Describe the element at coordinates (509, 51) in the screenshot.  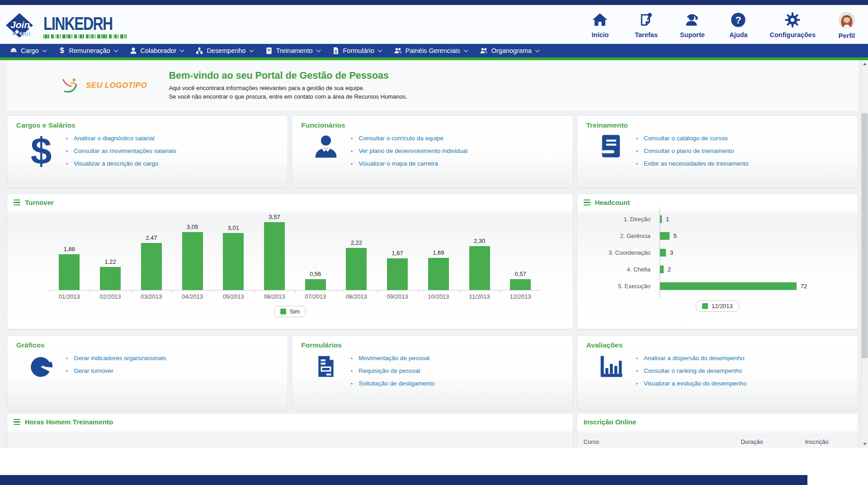
I see `menu-organograma: Organograma` at that location.